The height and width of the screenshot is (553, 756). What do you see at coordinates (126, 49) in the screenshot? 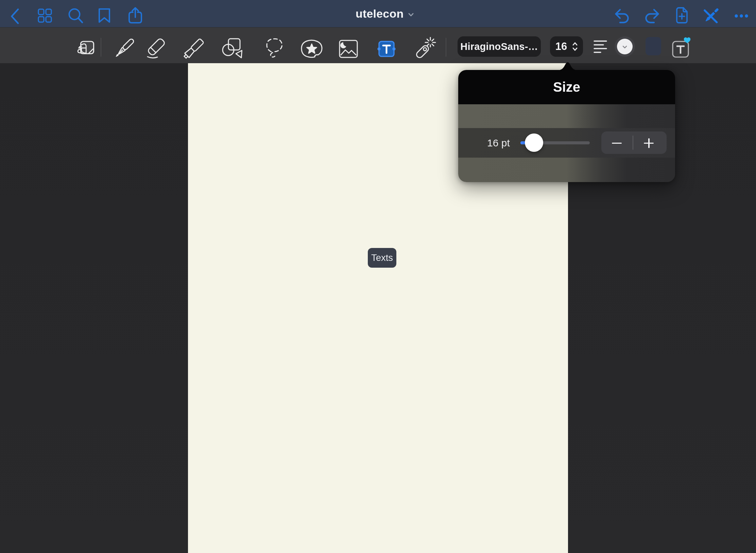
I see `pen-tool-icon` at bounding box center [126, 49].